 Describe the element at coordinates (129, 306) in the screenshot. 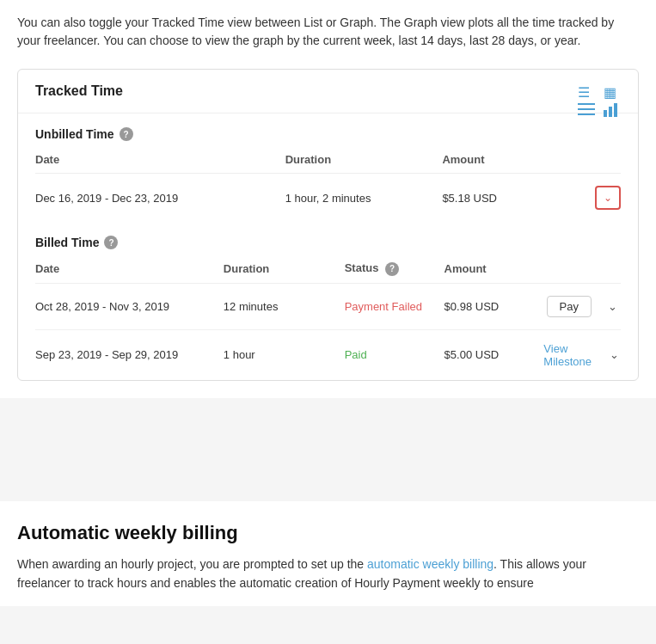

I see `billed-row1-date: Oct 28, 2019 - Nov 3, 2019` at that location.